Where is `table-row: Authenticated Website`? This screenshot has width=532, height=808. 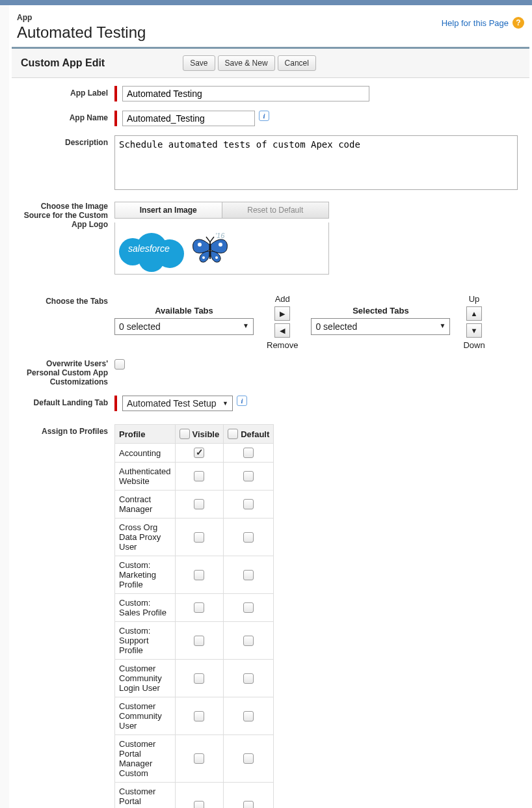 table-row: Authenticated Website is located at coordinates (194, 476).